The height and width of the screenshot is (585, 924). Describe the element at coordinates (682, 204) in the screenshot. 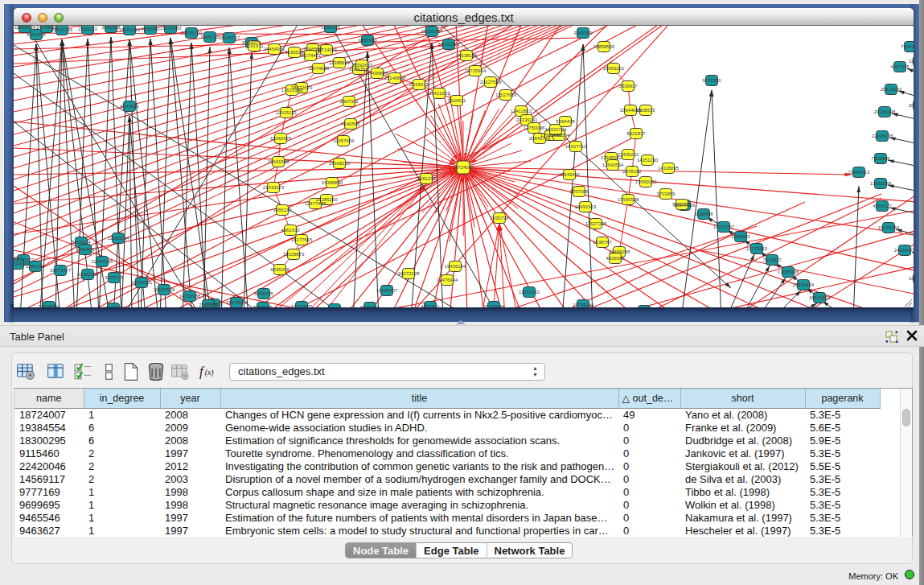

I see `svg-text: 6582326` at that location.